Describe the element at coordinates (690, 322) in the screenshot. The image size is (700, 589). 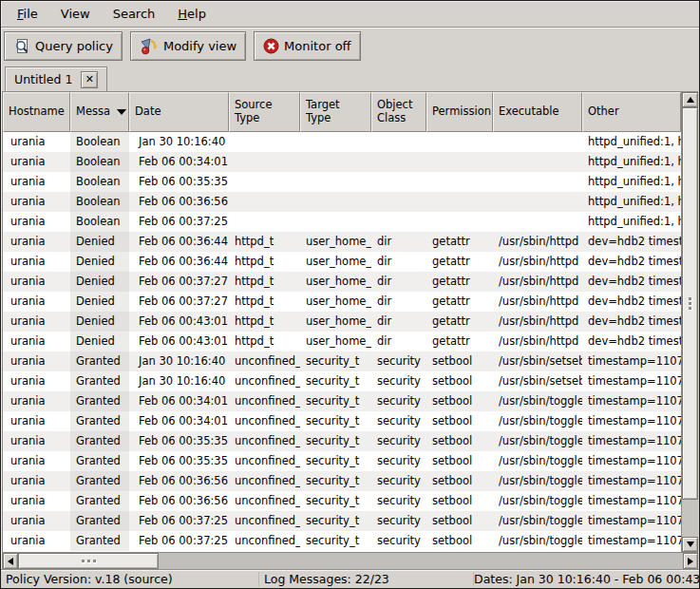
I see `vertical-scrollbar` at that location.